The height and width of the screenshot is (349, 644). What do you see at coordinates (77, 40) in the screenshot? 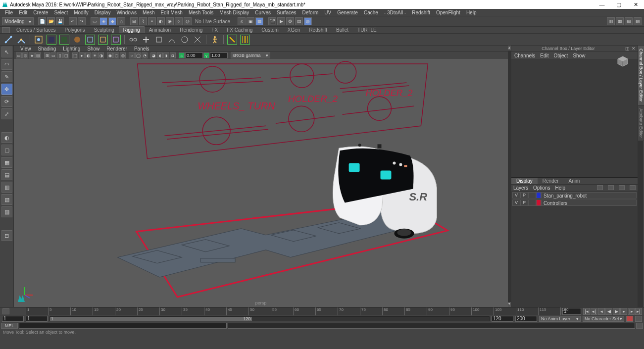
I see `shelf-icon-paint` at bounding box center [77, 40].